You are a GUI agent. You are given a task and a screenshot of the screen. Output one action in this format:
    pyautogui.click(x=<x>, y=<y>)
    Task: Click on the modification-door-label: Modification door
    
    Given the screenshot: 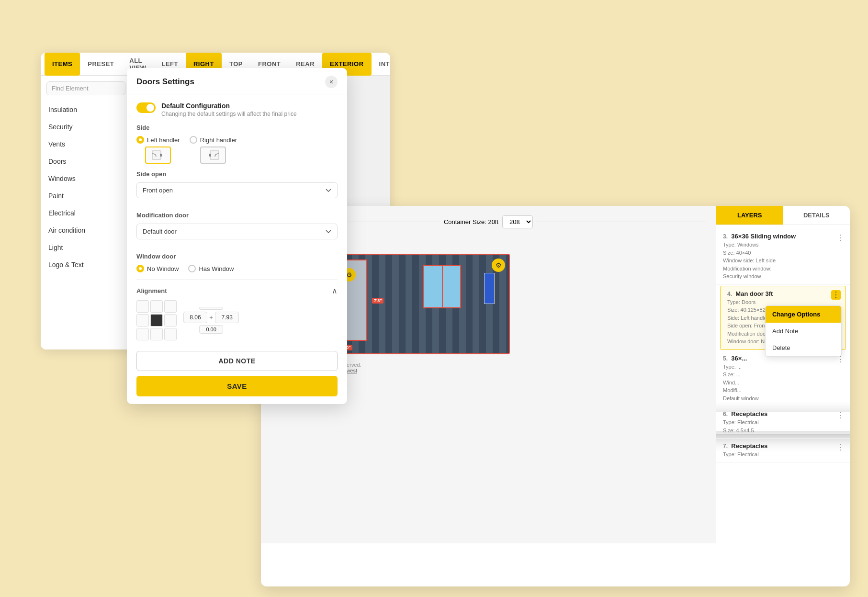 What is the action you would take?
    pyautogui.click(x=237, y=215)
    